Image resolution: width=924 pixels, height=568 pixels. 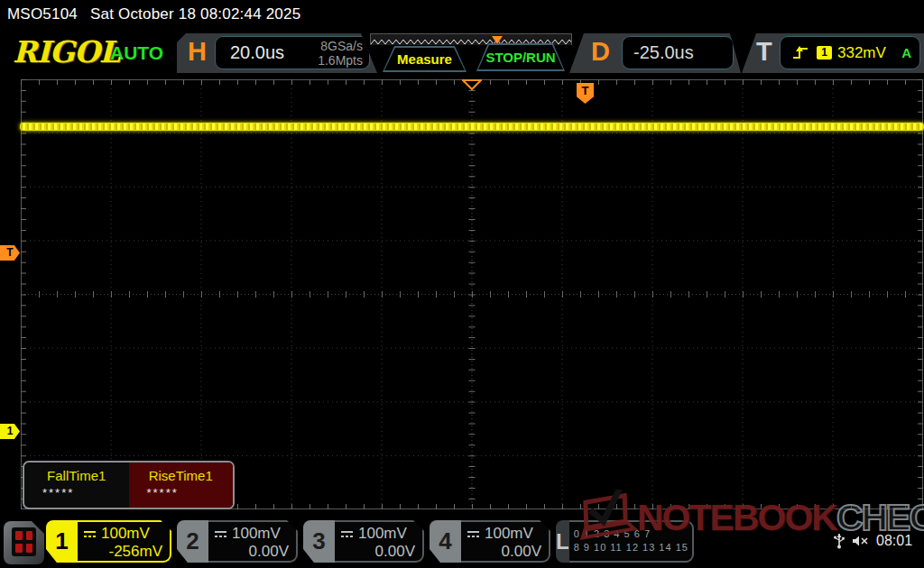 What do you see at coordinates (61, 541) in the screenshot?
I see `channel1-number: 1` at bounding box center [61, 541].